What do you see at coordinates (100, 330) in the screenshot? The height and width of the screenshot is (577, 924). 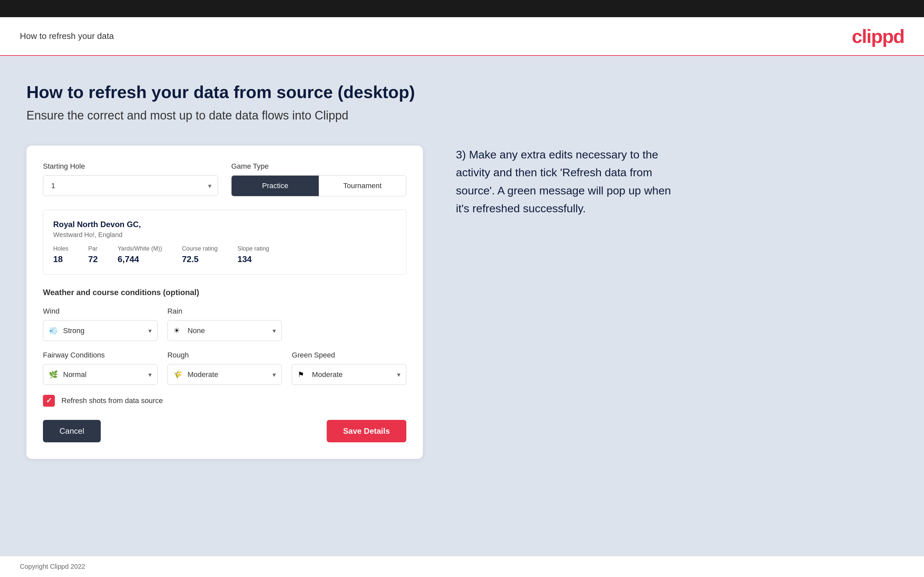 I see `wind-select-wrapper: 💨 Strong Calm Moderate ▾` at bounding box center [100, 330].